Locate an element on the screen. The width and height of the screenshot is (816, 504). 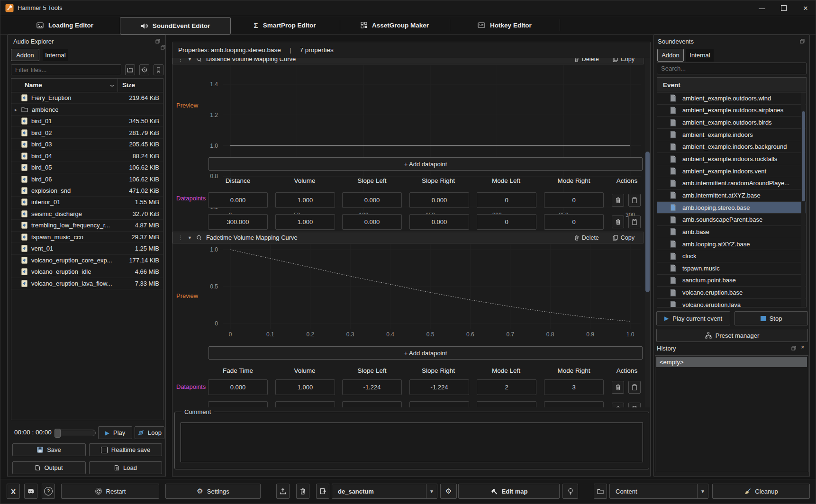
seek-slider-handle is located at coordinates (58, 433).